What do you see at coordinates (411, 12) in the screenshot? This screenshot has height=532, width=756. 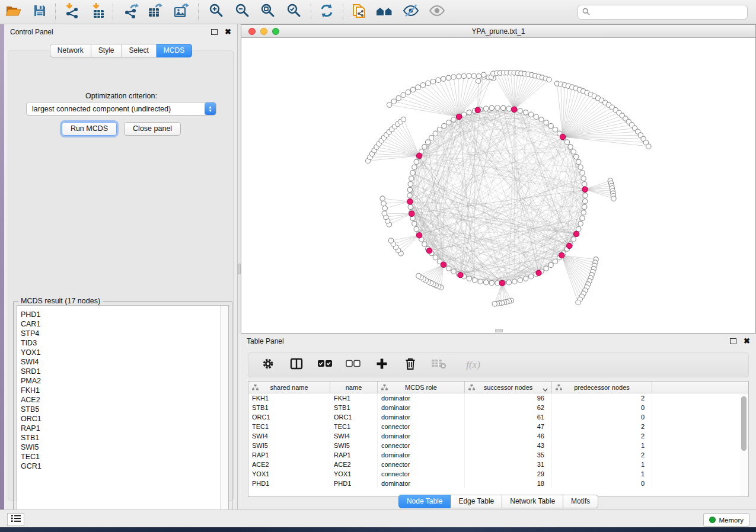 I see `hide-selected-button` at bounding box center [411, 12].